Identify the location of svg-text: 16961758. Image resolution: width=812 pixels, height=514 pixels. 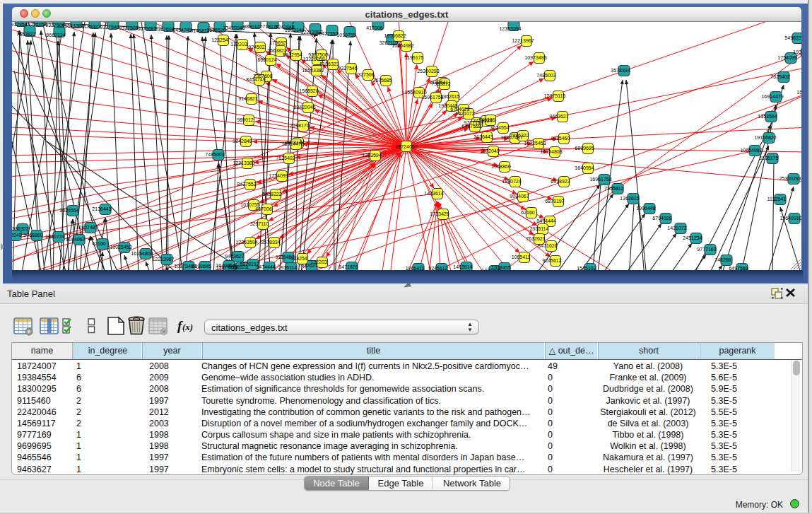
(601, 180).